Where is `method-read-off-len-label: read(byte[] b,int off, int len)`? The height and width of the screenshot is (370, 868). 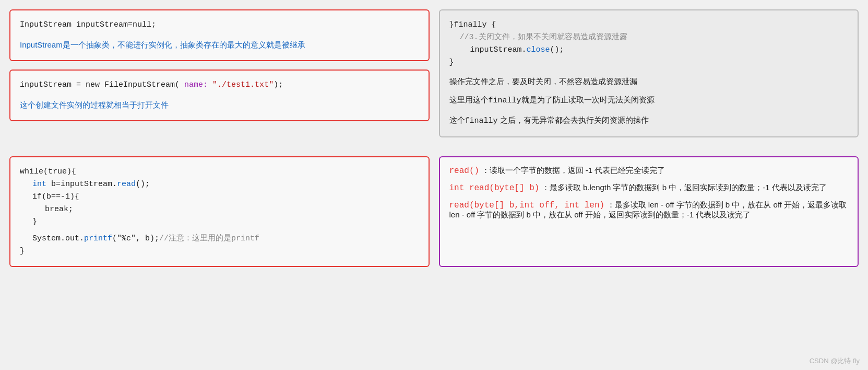
method-read-off-len-label: read(byte[] b,int off, int len) is located at coordinates (527, 205).